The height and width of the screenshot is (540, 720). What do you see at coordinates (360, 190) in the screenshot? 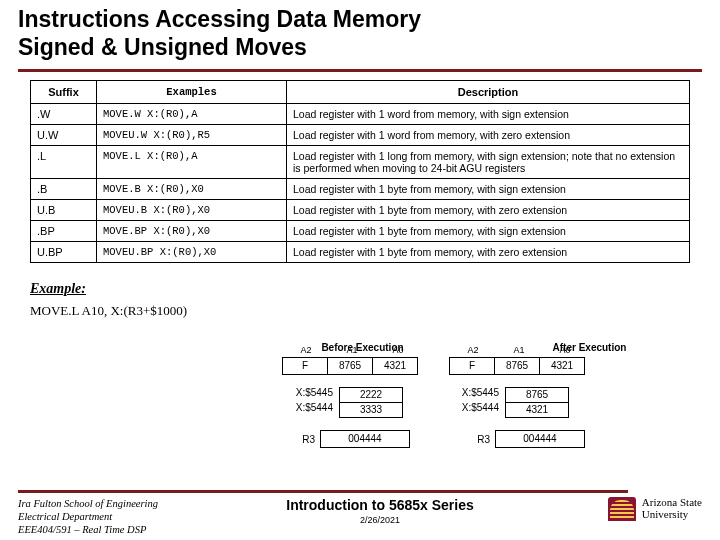
I see `table-row: .B MOVE.B X:(R0),X0 Load register with 1…` at bounding box center [360, 190].